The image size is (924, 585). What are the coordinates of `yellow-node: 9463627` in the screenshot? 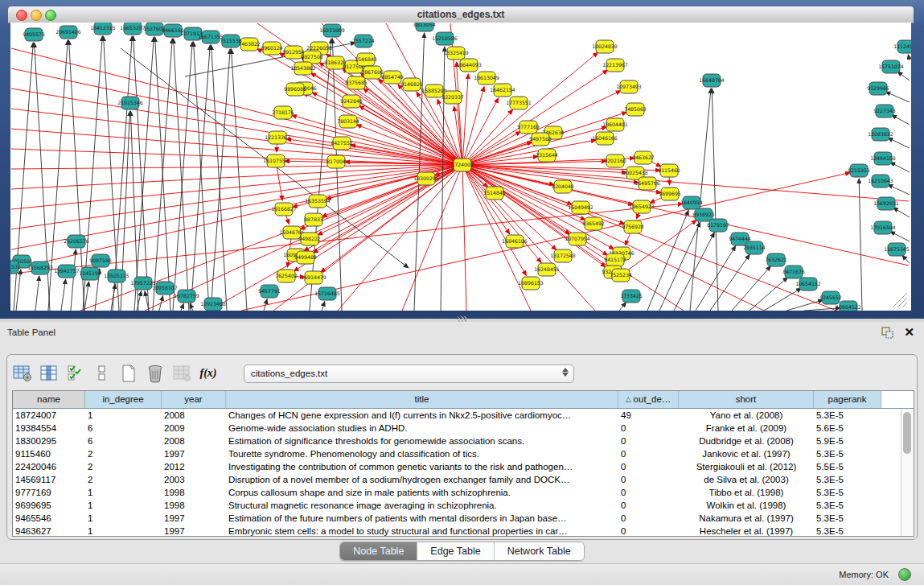 It's located at (643, 158).